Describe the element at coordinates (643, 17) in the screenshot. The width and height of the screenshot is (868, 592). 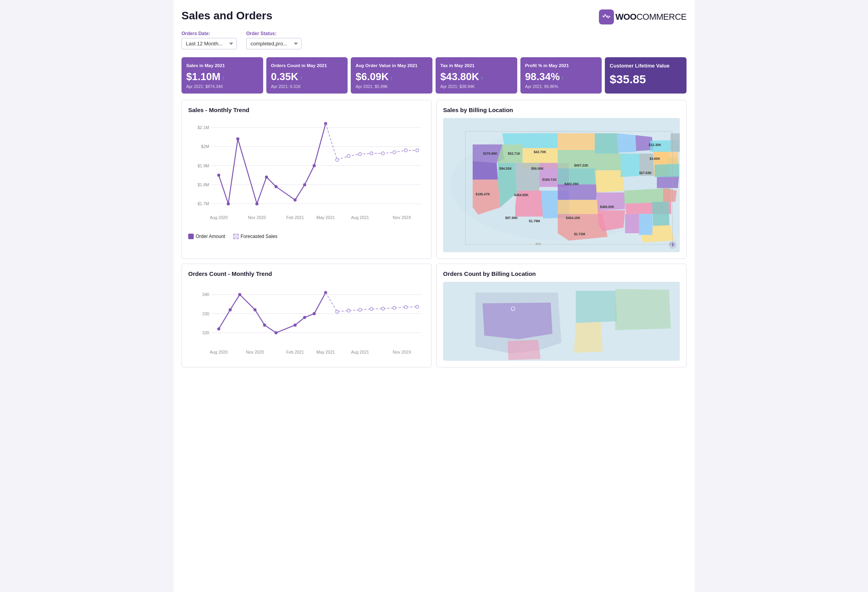
I see `woocommerce-logo: WOOCOMMERCE` at that location.